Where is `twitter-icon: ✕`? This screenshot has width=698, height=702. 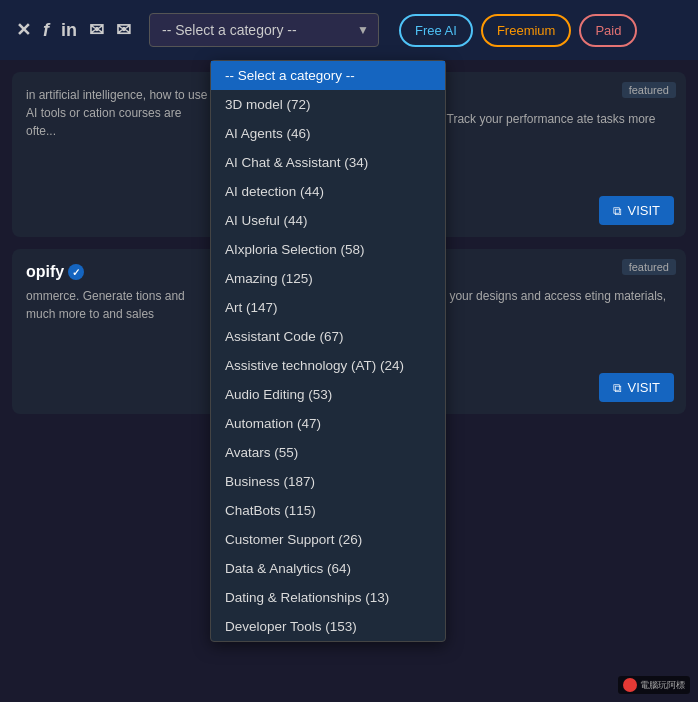 twitter-icon: ✕ is located at coordinates (24, 30).